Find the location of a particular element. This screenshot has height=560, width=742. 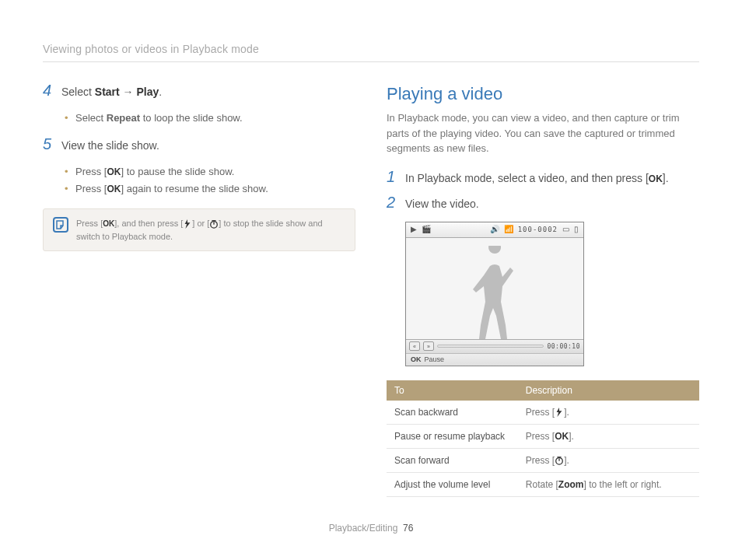

section-title: Playing a video is located at coordinates (543, 94).